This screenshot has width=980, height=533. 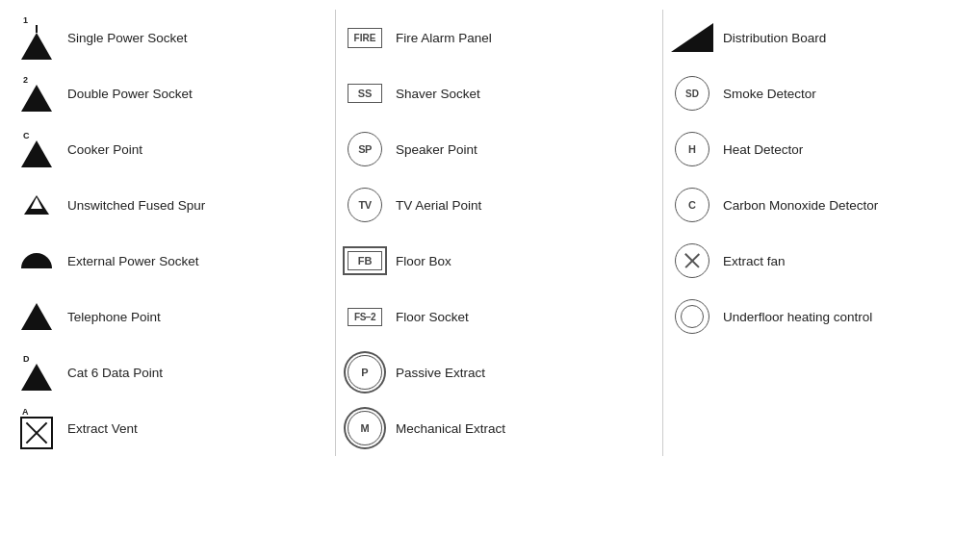 I want to click on list-item: SD Smoke Detector, so click(x=822, y=93).